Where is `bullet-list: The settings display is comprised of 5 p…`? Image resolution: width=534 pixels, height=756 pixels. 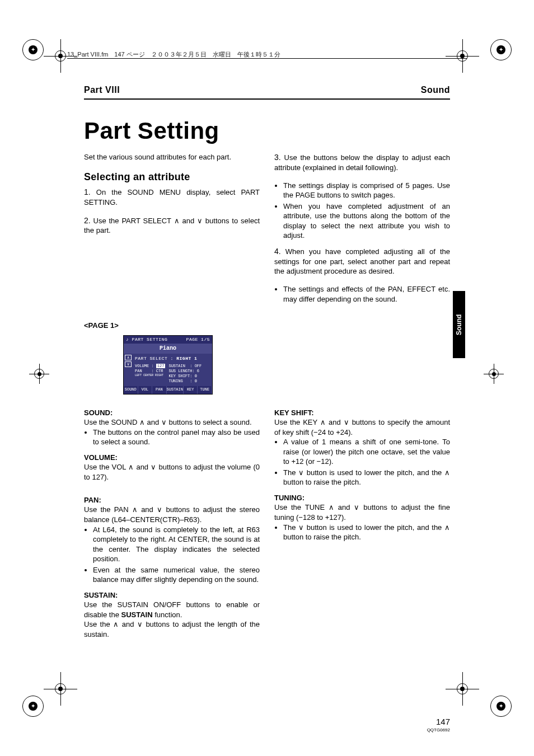 bullet-list: The settings display is comprised of 5 p… is located at coordinates (362, 210).